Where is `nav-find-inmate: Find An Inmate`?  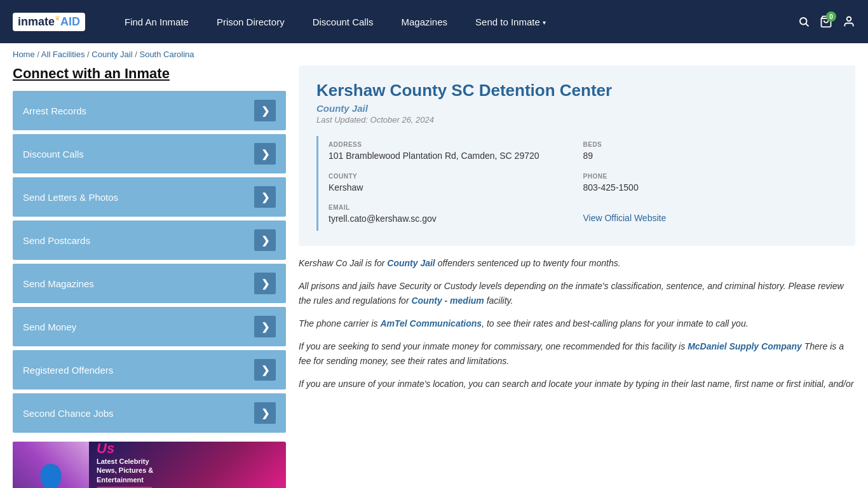 nav-find-inmate: Find An Inmate is located at coordinates (156, 22).